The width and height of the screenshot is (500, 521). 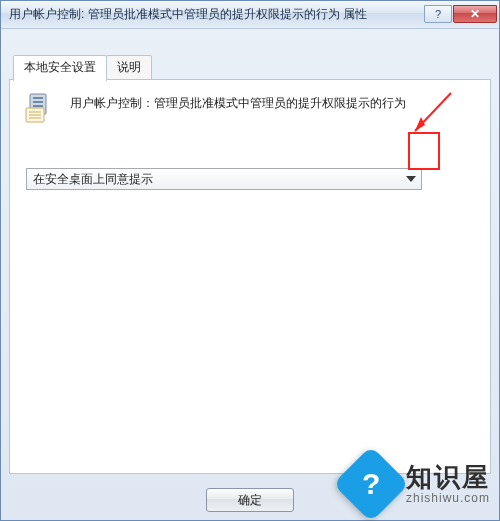 I want to click on titlebar: 用户帐户控制: 管理员批准模式中管理员的提升权限提示的行为 属性 ? ✕, so click(x=250, y=15).